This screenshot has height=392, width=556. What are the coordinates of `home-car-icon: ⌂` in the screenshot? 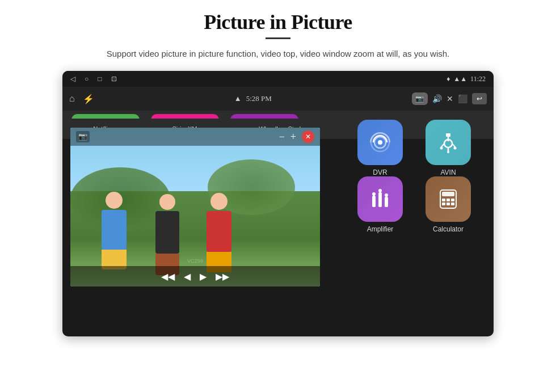 It's located at (72, 99).